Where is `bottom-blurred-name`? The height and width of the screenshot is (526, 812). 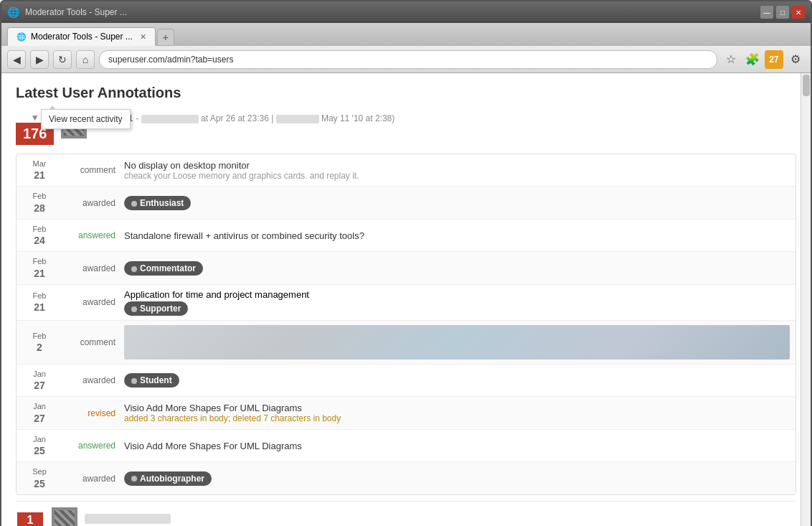 bottom-blurred-name is located at coordinates (128, 520).